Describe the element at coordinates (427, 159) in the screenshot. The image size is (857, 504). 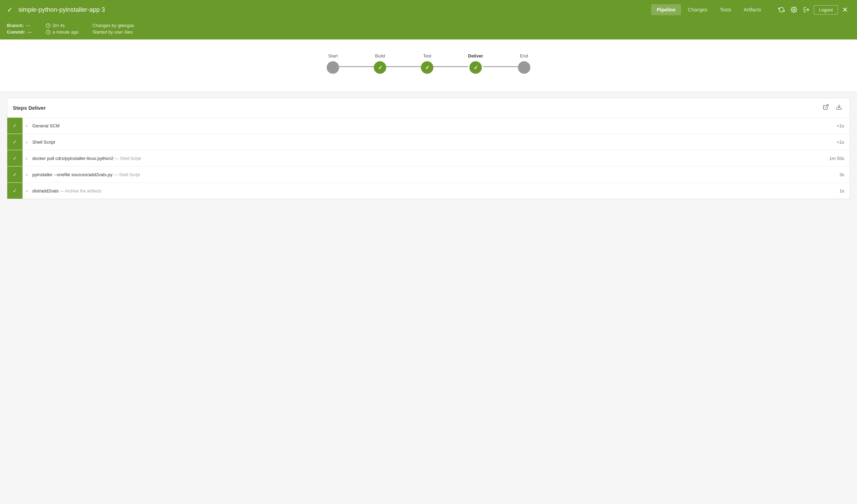
I see `step-name-docker-pull: docker pull cdrx/pyinstaller-linux:pytho…` at that location.